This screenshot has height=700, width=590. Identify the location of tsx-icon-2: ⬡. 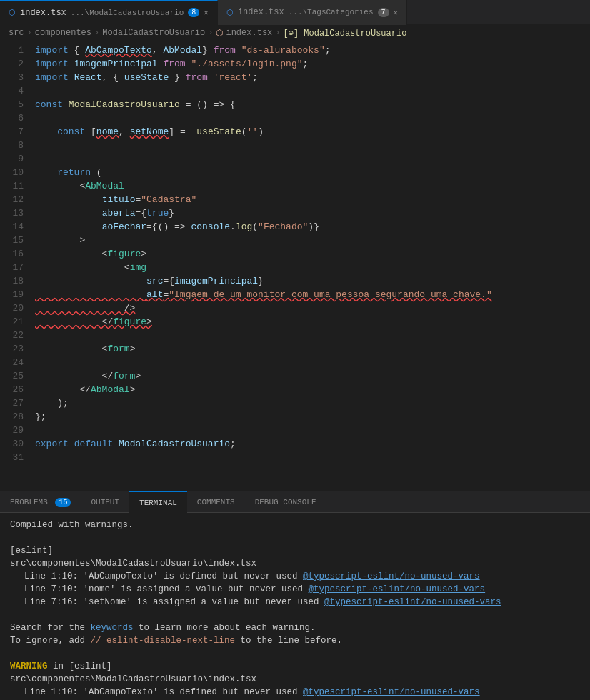
(230, 13).